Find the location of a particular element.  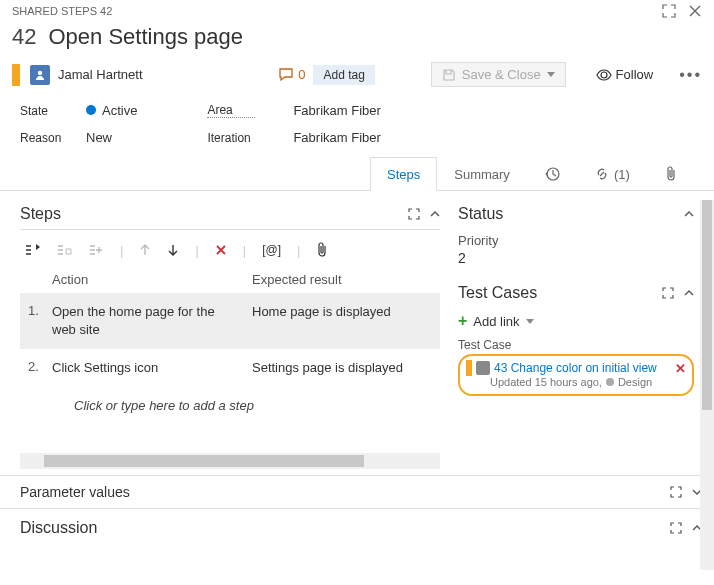

test-cases-title: Test Cases is located at coordinates (498, 293).